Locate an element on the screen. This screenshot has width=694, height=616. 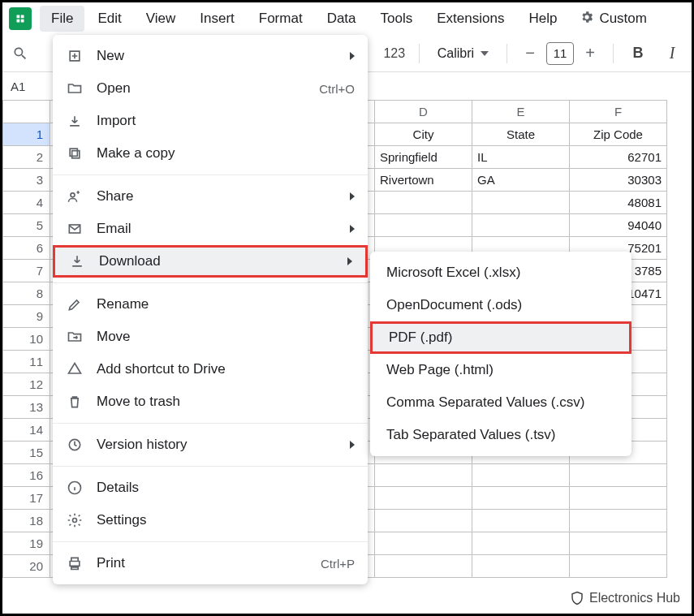
row-header: 14 is located at coordinates (27, 430).